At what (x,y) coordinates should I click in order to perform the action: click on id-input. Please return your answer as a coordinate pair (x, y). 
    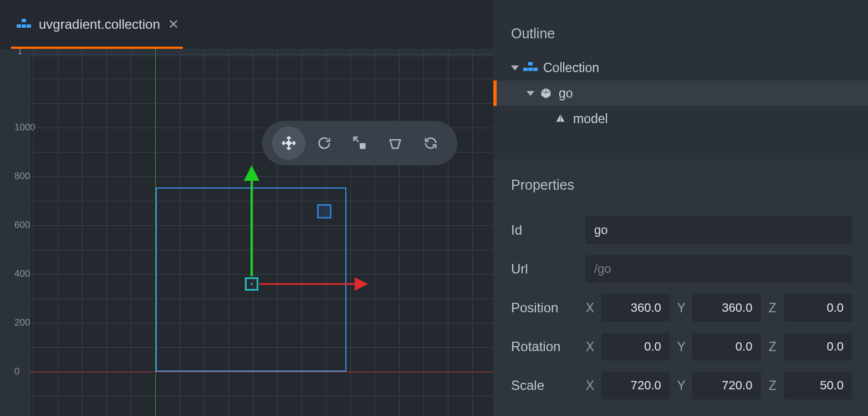
    Looking at the image, I should click on (719, 230).